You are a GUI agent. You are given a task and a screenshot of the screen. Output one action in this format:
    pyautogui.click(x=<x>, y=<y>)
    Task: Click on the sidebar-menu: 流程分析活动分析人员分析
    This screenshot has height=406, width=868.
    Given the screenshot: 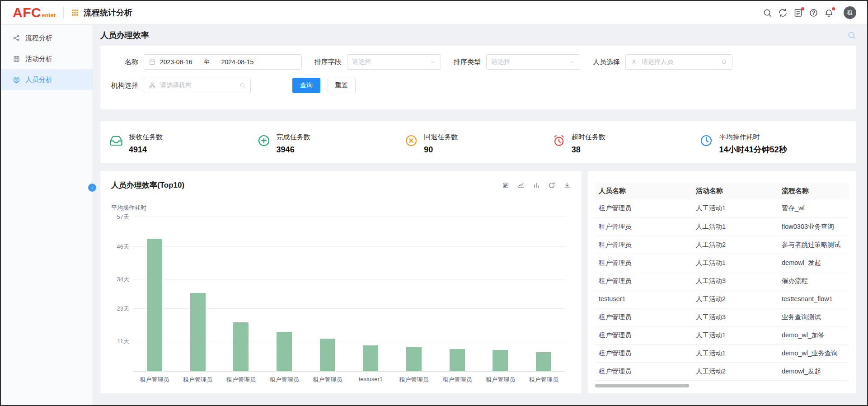 What is the action you would take?
    pyautogui.click(x=46, y=59)
    